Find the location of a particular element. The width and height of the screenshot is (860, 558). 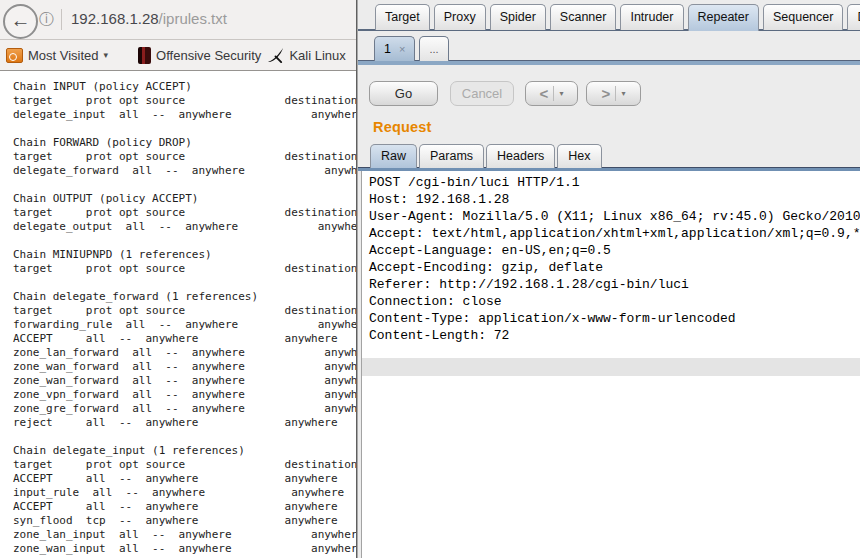

back-arrow-icon: ← is located at coordinates (21, 20).